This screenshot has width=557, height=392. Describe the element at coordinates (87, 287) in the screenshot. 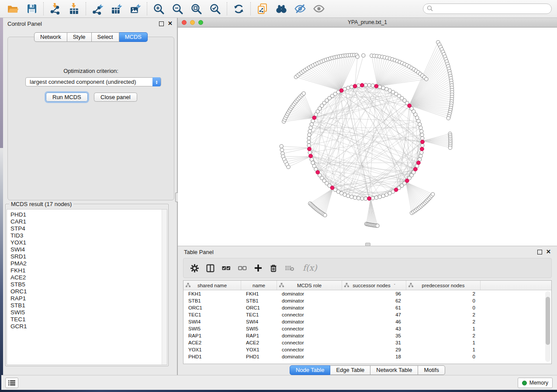

I see `mcds-result-list: PHD1CAR1STP4TID3YOX1SWI4SRD1PMA2FKH1ACE2…` at that location.